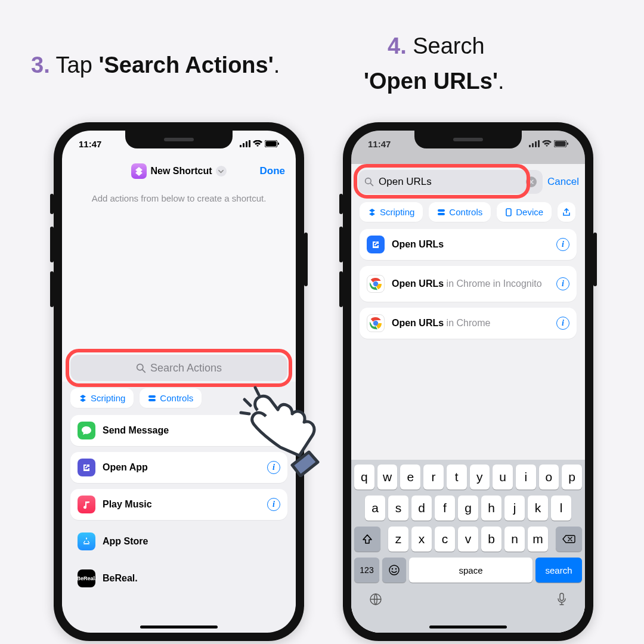  Describe the element at coordinates (221, 171) in the screenshot. I see `chevron-down-icon` at that location.